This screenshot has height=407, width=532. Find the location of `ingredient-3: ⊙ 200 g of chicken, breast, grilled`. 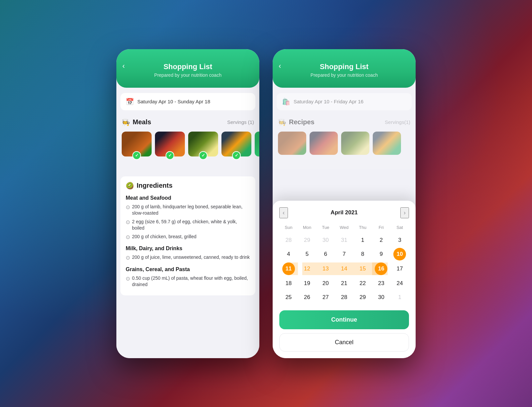

ingredient-3: ⊙ 200 g of chicken, breast, grilled is located at coordinates (188, 237).